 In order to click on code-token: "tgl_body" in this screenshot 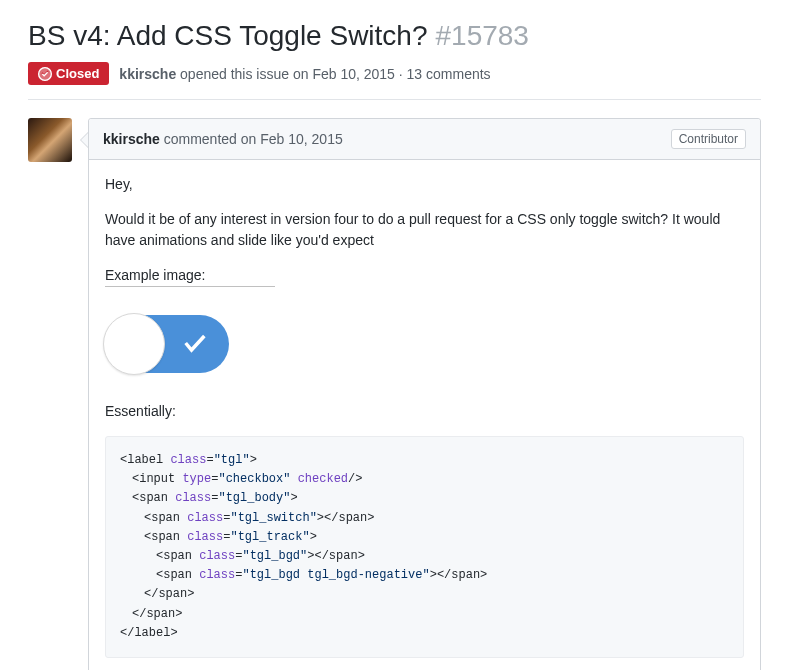, I will do `click(254, 498)`.